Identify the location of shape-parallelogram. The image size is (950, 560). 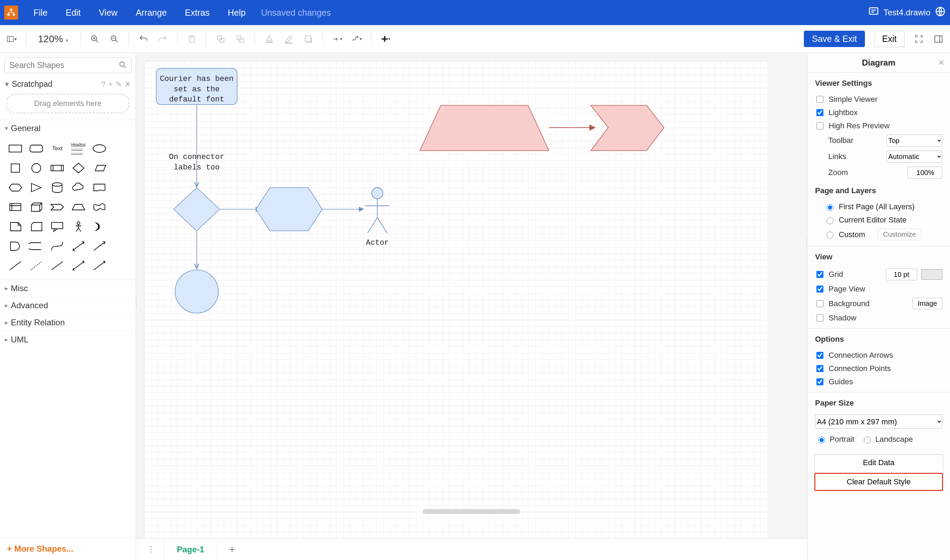
(99, 168).